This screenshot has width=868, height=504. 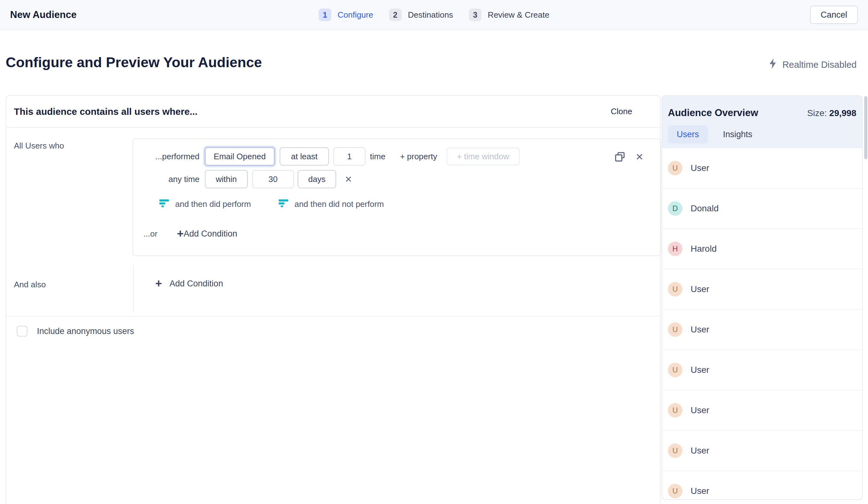 I want to click on user-name: Donald, so click(x=705, y=209).